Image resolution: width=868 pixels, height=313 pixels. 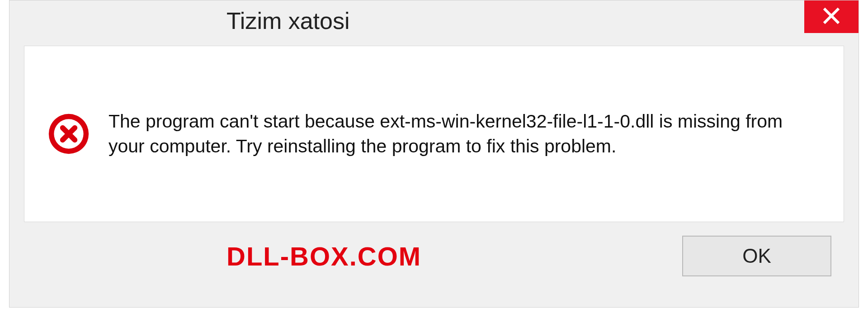 I want to click on ok-button-label: OK, so click(x=757, y=256).